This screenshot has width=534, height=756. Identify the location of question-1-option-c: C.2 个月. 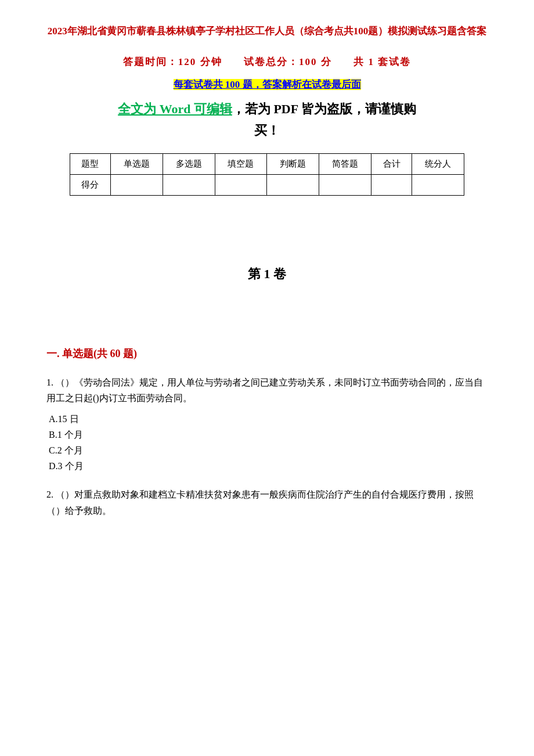
(268, 451).